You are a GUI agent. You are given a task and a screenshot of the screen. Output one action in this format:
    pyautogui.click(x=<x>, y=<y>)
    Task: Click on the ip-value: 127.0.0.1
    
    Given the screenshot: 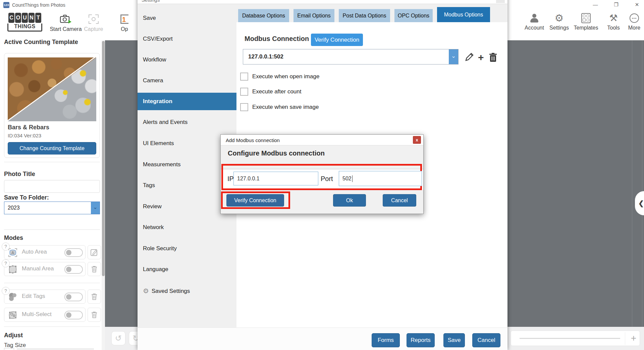 What is the action you would take?
    pyautogui.click(x=248, y=179)
    